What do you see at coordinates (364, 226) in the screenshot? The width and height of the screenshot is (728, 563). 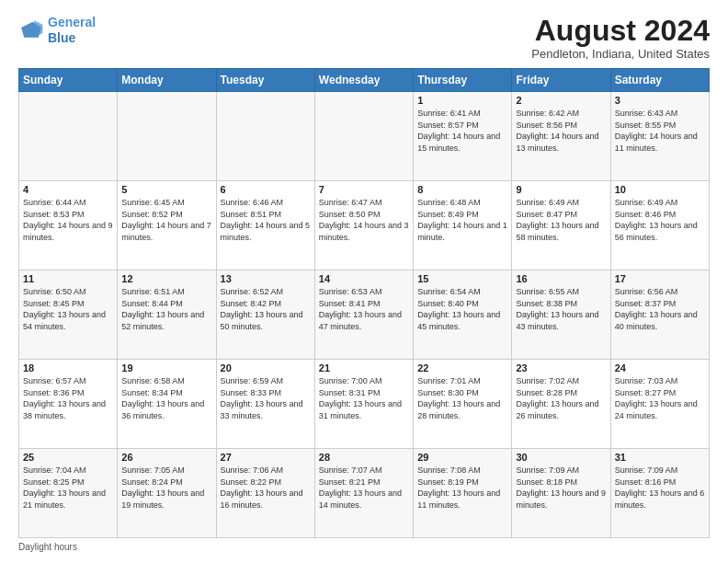 I see `calendar-cell: 7Sunrise: 6:47 AMSunset: 8:50 PMDaylight…` at bounding box center [364, 226].